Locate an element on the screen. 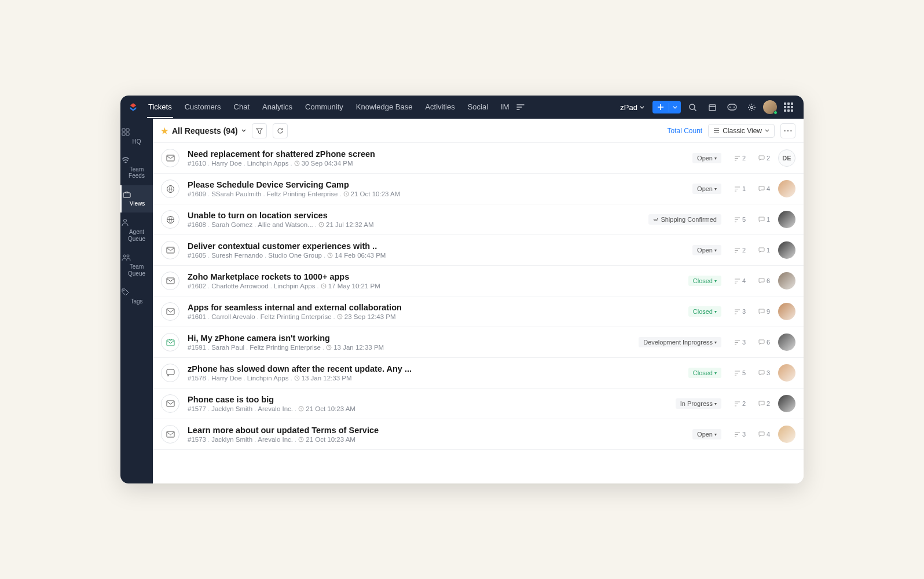 The height and width of the screenshot is (579, 924). nav-tab-analytics: Analytics is located at coordinates (277, 108).